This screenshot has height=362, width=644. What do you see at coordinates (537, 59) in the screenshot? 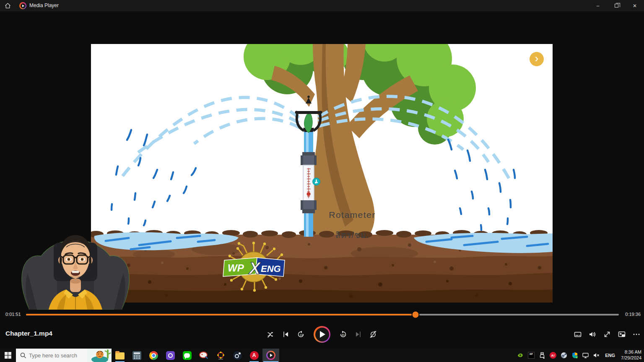
I see `video-next-slide-button: ›` at bounding box center [537, 59].